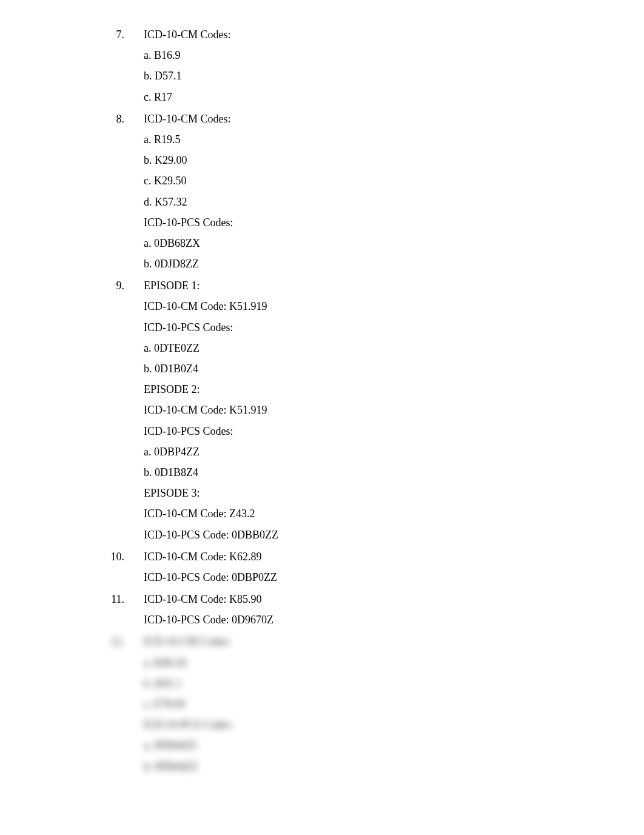  Describe the element at coordinates (354, 493) in the screenshot. I see `text-line: EPISODE 3:` at that location.